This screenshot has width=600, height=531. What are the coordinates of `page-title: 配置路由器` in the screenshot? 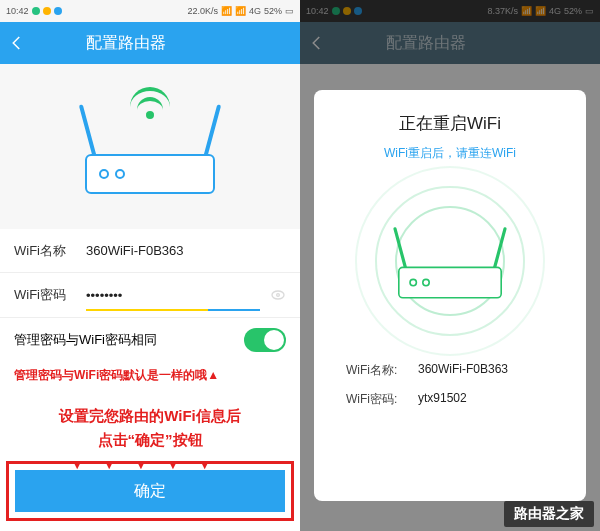 It's located at (126, 44).